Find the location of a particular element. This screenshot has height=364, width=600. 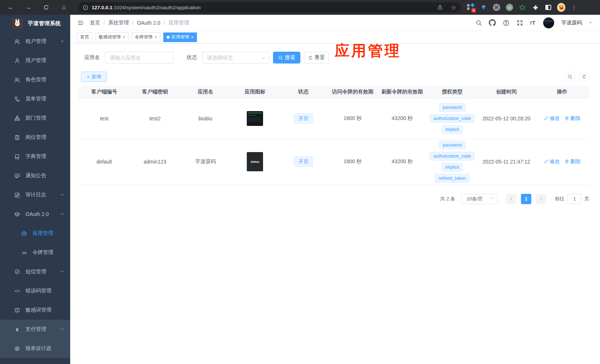

sidebar-menu: 租户管理 用户管理 角色管理 菜单管理 部门管理 岗位管理 is located at coordinates (35, 198).